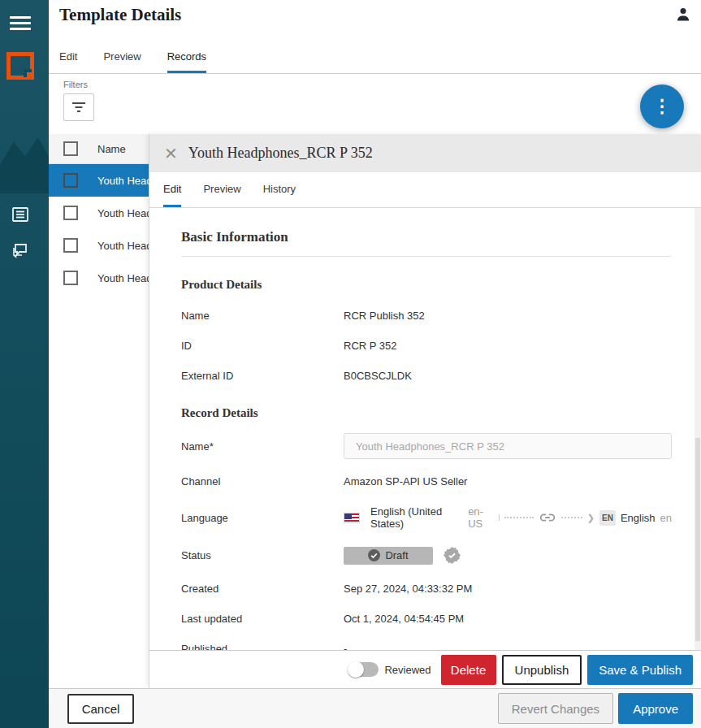 Image resolution: width=701 pixels, height=728 pixels. What do you see at coordinates (404, 619) in the screenshot?
I see `field-value: Oct 1, 2024, 04:54:45 PM` at bounding box center [404, 619].